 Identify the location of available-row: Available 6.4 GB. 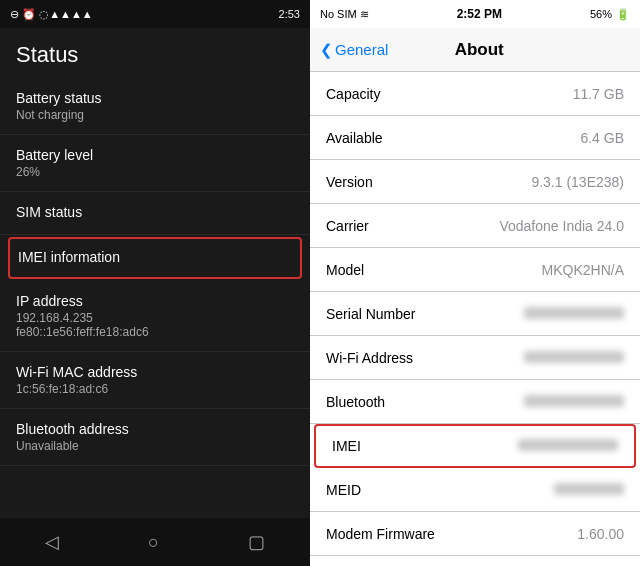
(475, 138).